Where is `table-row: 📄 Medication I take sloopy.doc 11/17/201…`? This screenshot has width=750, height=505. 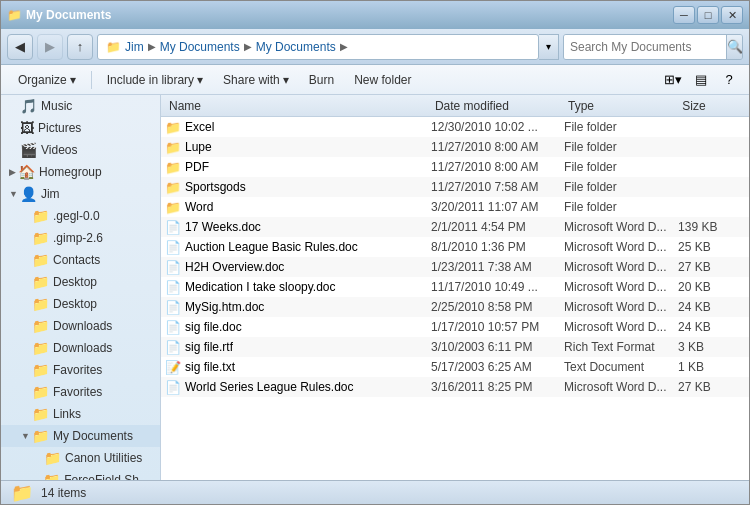
table-row: 📄 Medication I take sloopy.doc 11/17/201… is located at coordinates (455, 287).